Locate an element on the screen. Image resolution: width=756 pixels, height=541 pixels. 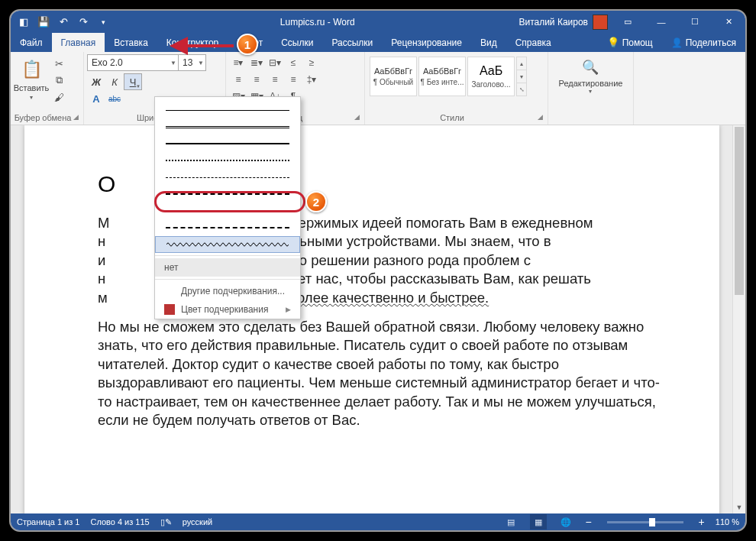
clipboard-launcher: ◢ is located at coordinates (76, 117).